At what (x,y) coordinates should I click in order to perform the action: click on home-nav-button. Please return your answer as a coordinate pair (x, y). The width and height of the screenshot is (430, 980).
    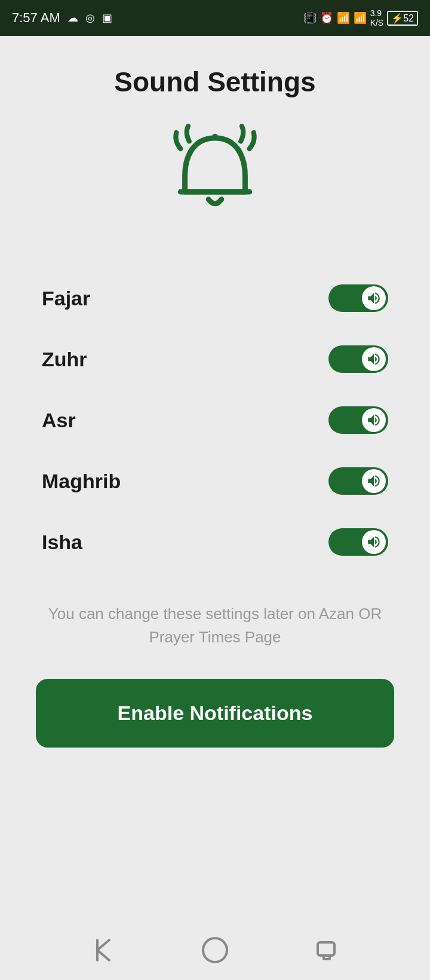
    Looking at the image, I should click on (215, 950).